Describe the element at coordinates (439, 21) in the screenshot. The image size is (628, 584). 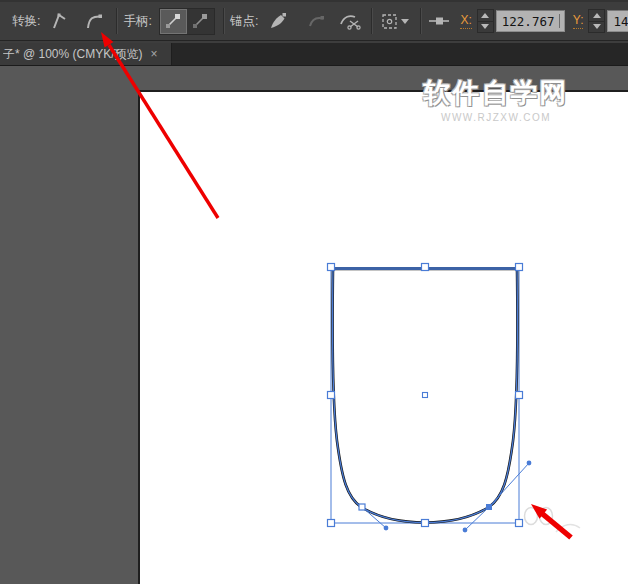
I see `connect-handles-button` at that location.